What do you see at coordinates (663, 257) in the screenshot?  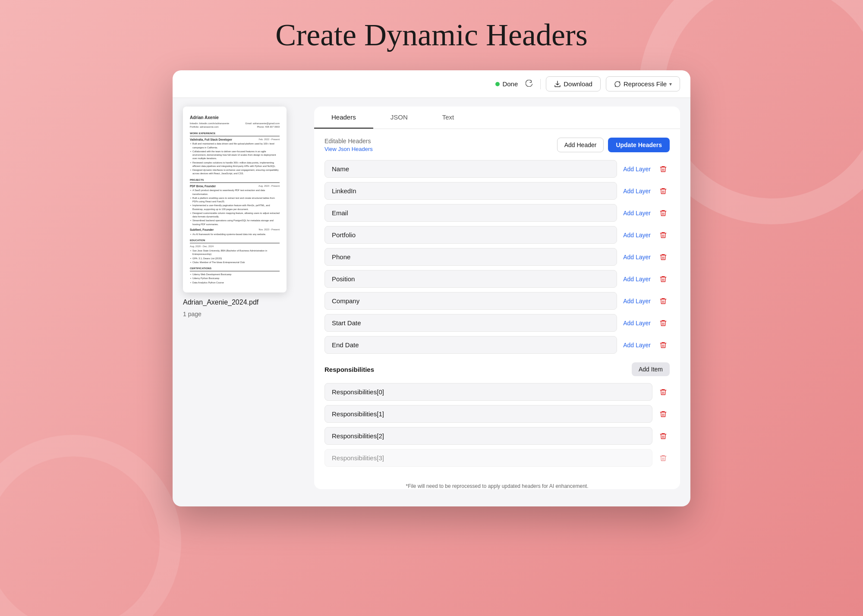 I see `delete-button-phone` at bounding box center [663, 257].